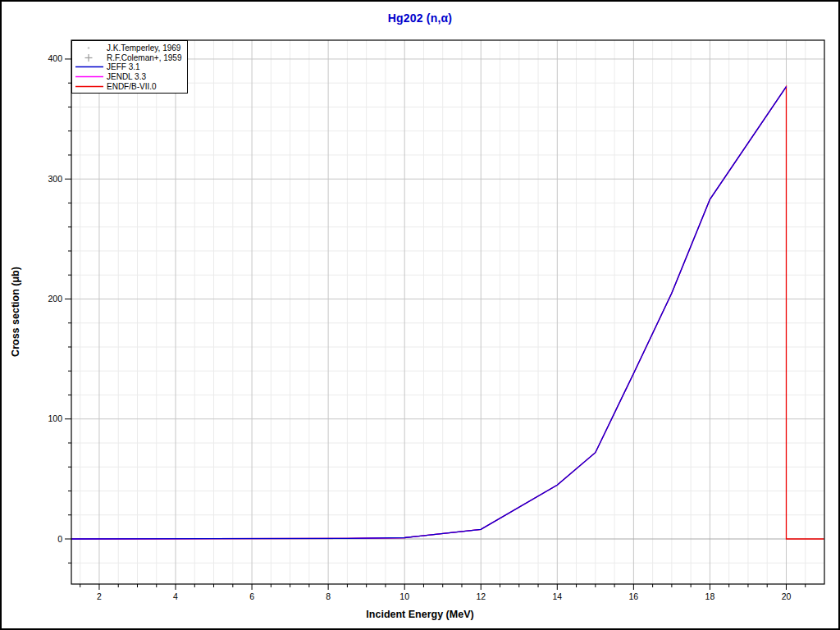  I want to click on legend-marker-dot-icon, so click(89, 48).